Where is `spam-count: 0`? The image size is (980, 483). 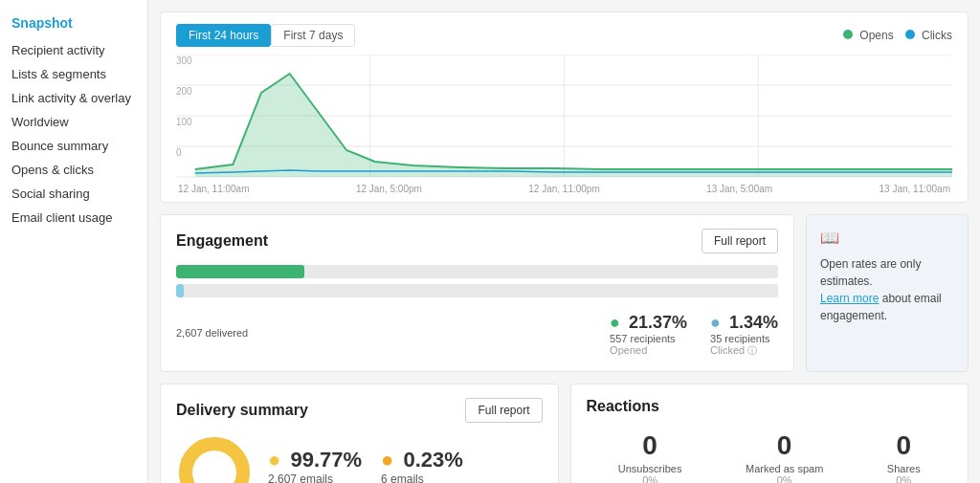 spam-count: 0 is located at coordinates (785, 446).